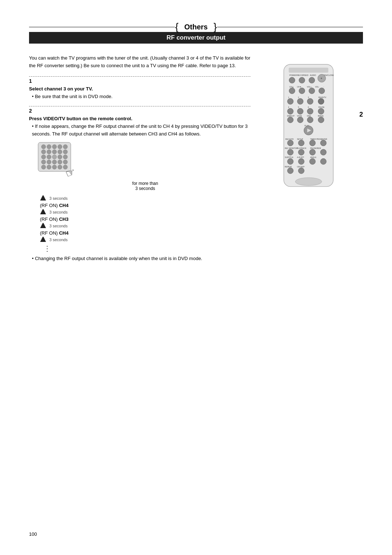 The width and height of the screenshot is (392, 555). What do you see at coordinates (145, 240) in the screenshot?
I see `flow-row-4: ⯅ 3 seconds` at bounding box center [145, 240].